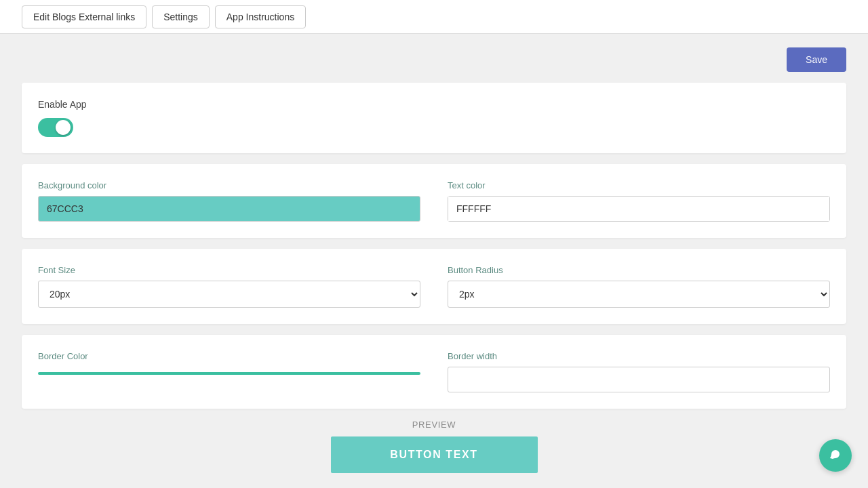 The height and width of the screenshot is (488, 868). Describe the element at coordinates (434, 104) in the screenshot. I see `enable-app-label: Enable App` at that location.